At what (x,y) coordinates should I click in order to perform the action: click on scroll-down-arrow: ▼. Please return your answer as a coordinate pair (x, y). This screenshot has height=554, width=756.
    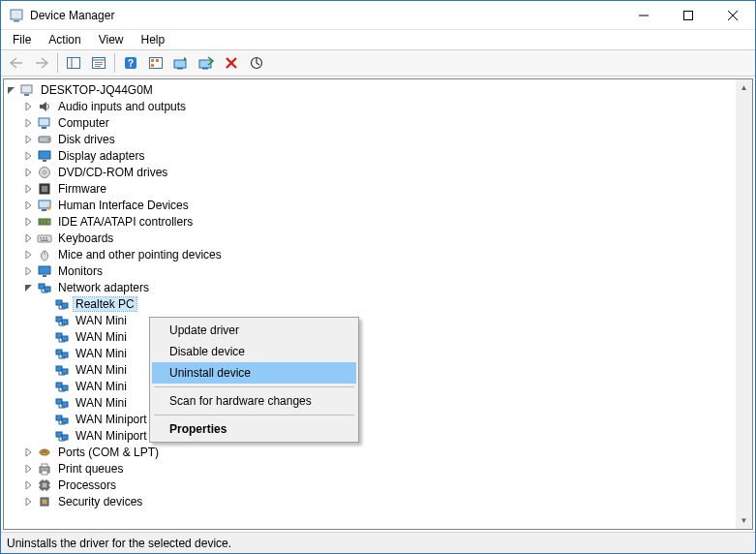
    Looking at the image, I should click on (743, 521).